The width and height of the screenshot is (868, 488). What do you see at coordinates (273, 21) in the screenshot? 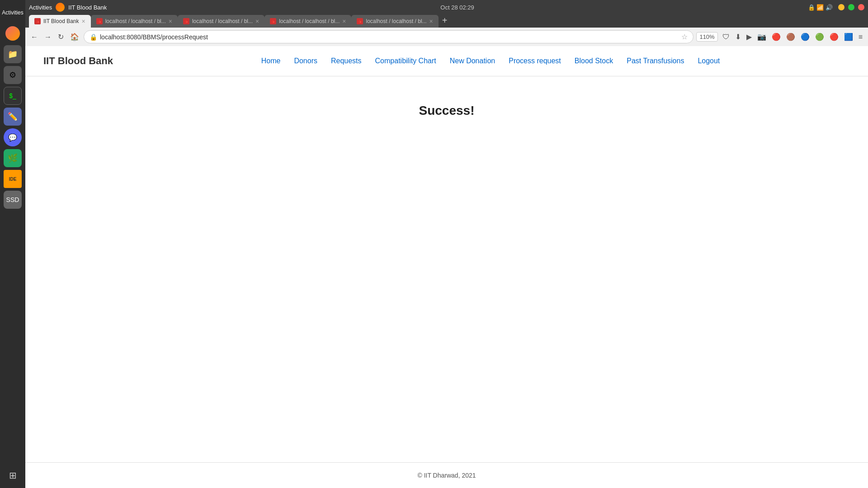
I see `tab-4-favicon: 🩸` at bounding box center [273, 21].